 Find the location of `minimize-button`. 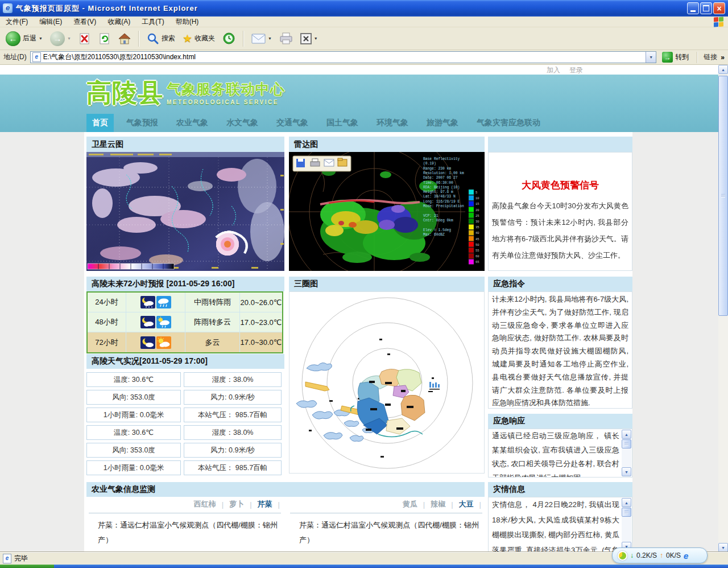

minimize-button is located at coordinates (693, 8).